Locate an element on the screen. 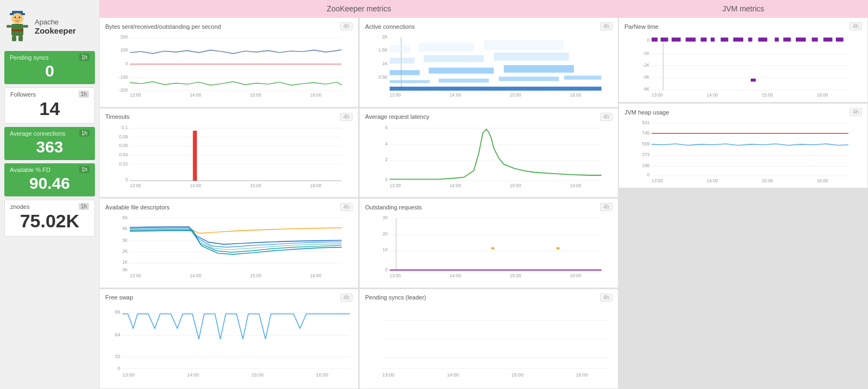  chart-jvm-heap: JVM heap usage 4h 931 745 559 373 186 0 is located at coordinates (743, 145).